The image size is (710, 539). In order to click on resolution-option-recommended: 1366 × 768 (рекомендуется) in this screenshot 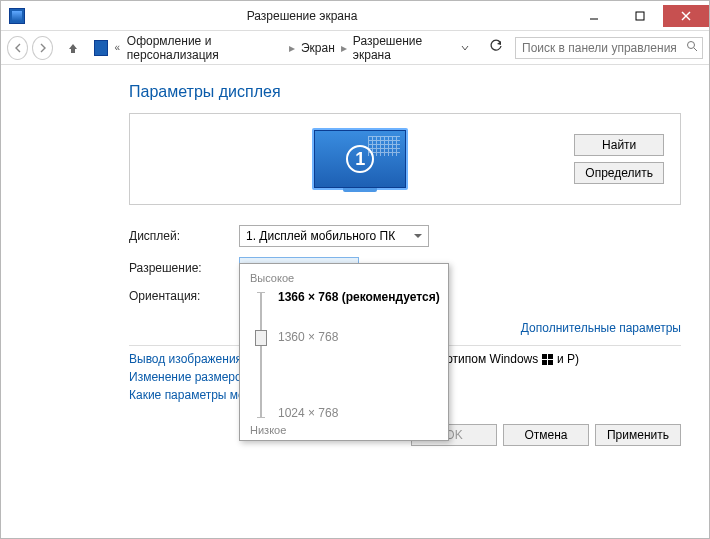, I will do `click(359, 297)`.